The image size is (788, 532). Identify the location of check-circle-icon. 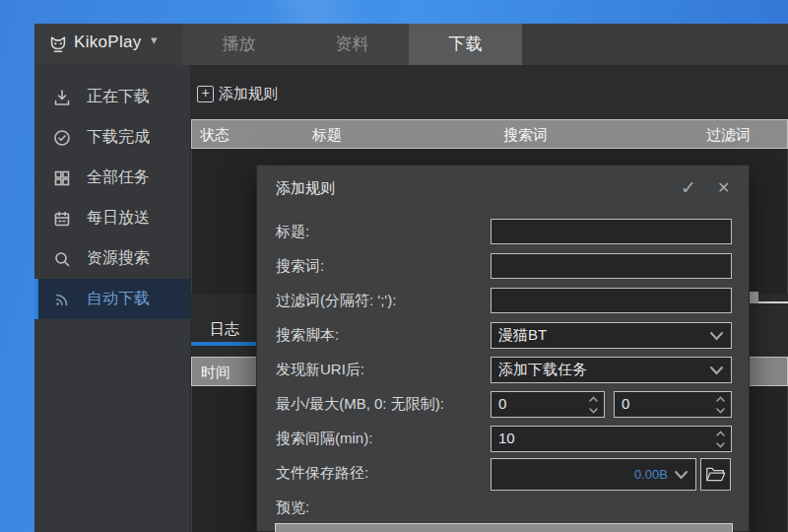
(62, 138).